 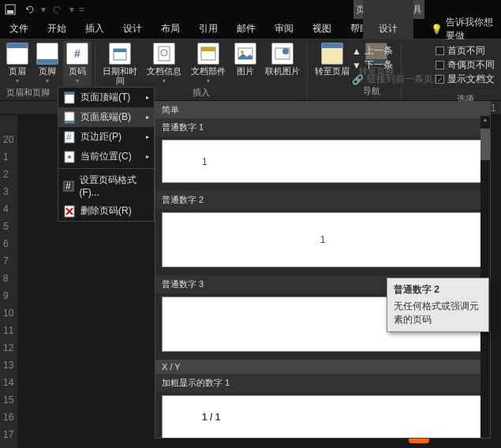 What do you see at coordinates (398, 79) in the screenshot?
I see `link-prev-button: 🔗链接到前一条页眉` at bounding box center [398, 79].